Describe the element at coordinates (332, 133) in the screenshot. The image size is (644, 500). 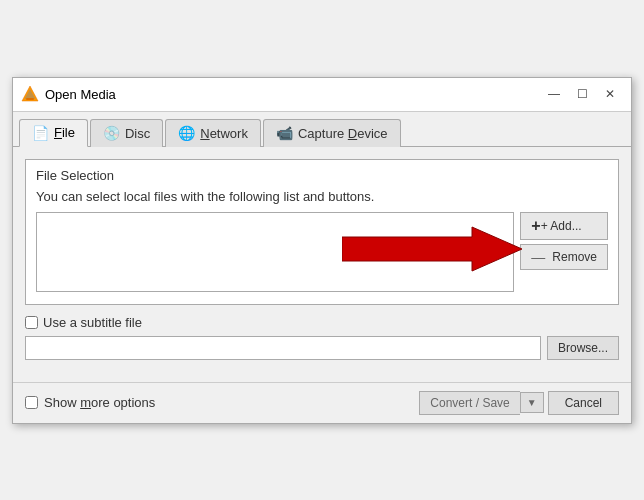
I see `tab-capture: 📹 Capture Device` at that location.